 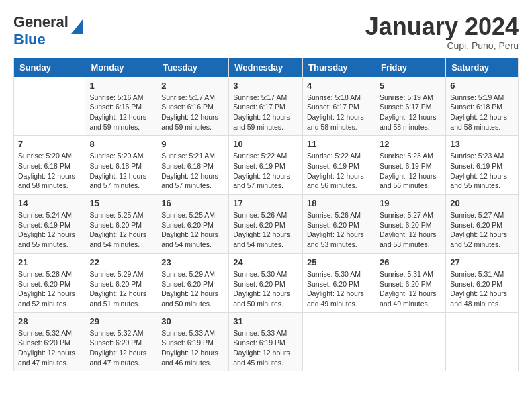 What do you see at coordinates (339, 262) in the screenshot?
I see `day-number: 25` at bounding box center [339, 262].